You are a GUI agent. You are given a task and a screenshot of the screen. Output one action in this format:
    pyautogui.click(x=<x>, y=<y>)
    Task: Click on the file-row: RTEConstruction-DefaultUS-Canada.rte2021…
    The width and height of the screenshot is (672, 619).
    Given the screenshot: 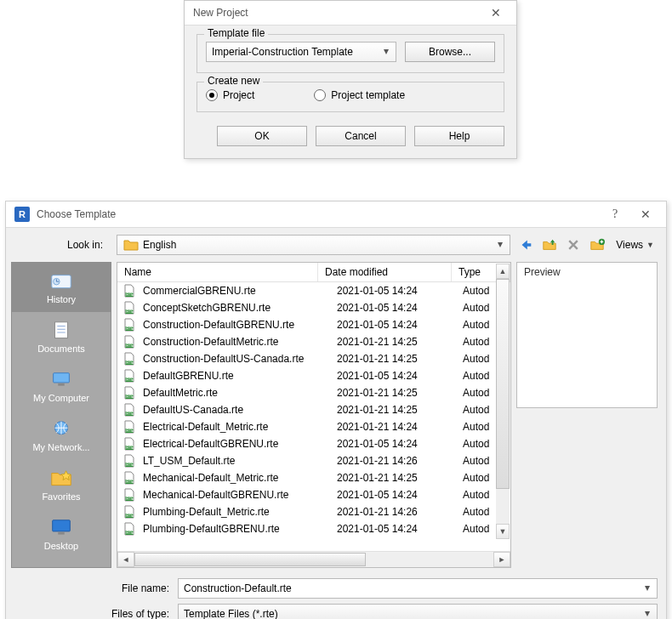 What is the action you would take?
    pyautogui.click(x=314, y=359)
    